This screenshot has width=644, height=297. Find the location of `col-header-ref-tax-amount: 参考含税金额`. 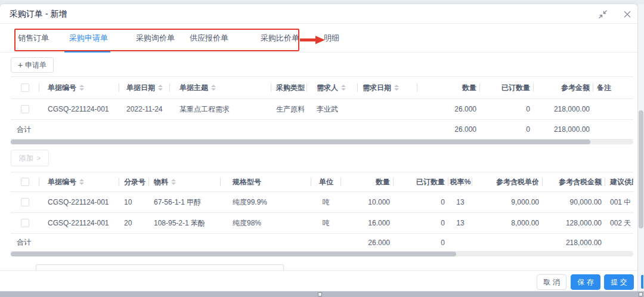

col-header-ref-tax-amount: 参考含税金额 is located at coordinates (574, 182).